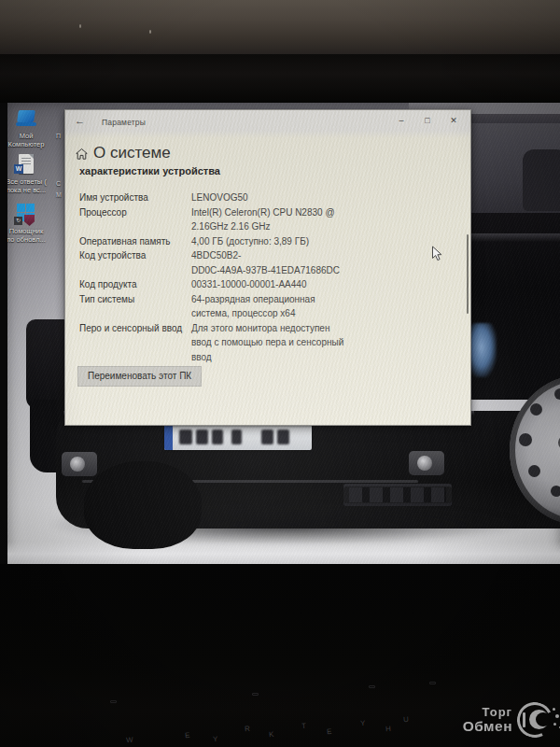 Image resolution: width=560 pixels, height=747 pixels. Describe the element at coordinates (266, 344) in the screenshot. I see `spec-row: Перо и сенсорный ввод Для этого монитора…` at that location.